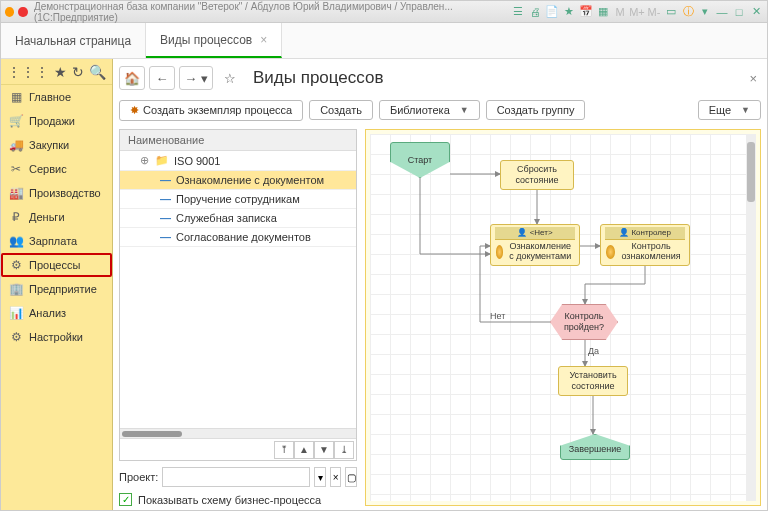 The image size is (768, 511). Describe the element at coordinates (244, 237) in the screenshot. I see `tree-item-label: Согласование документов` at that location.